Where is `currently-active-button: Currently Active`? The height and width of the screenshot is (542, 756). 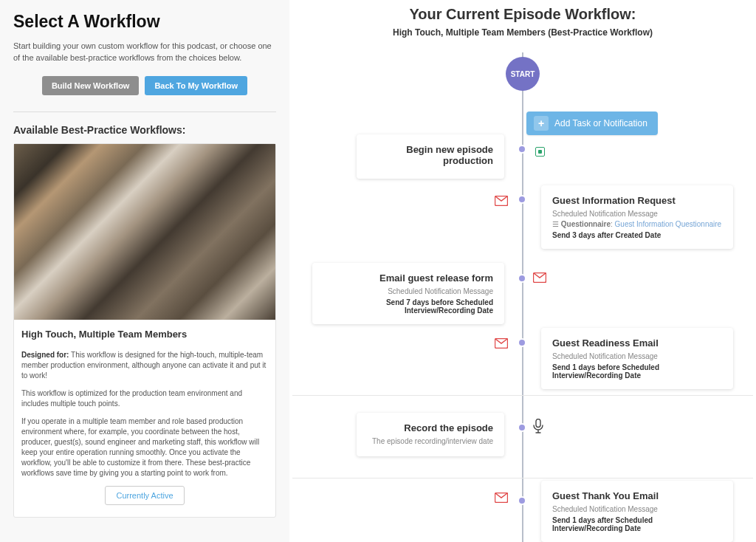 currently-active-button: Currently Active is located at coordinates (145, 495).